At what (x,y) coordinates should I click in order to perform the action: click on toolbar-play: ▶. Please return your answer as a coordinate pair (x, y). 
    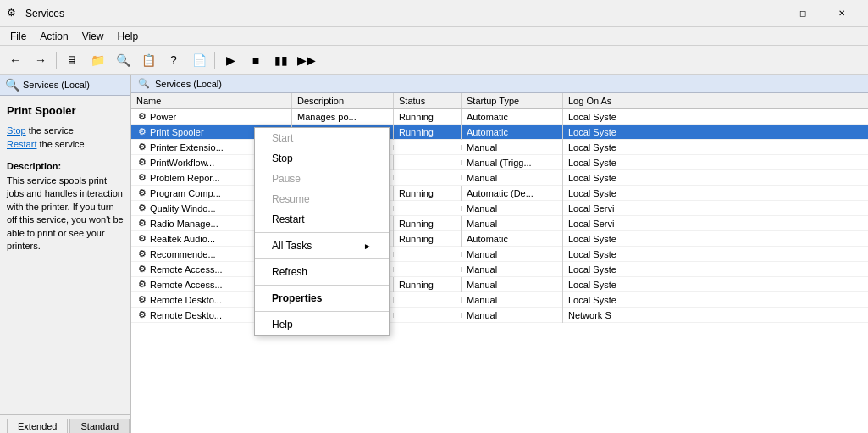
    Looking at the image, I should click on (230, 60).